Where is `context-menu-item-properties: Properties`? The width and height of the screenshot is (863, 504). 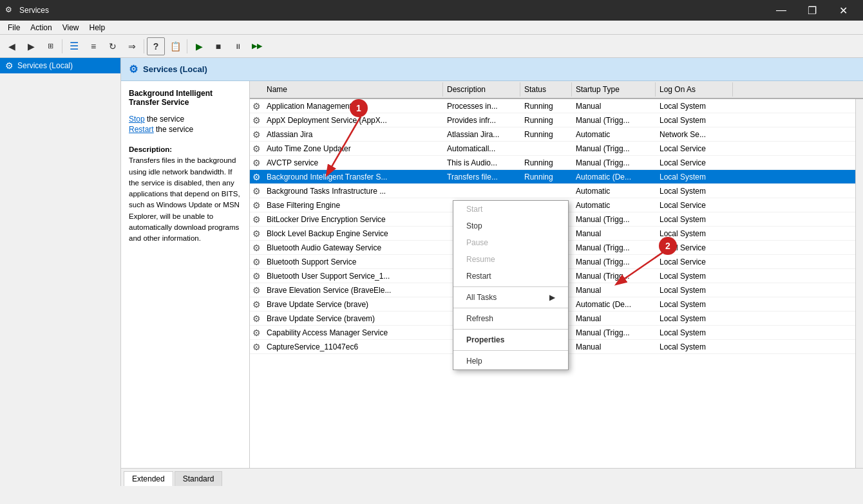
context-menu-item-properties: Properties is located at coordinates (511, 340).